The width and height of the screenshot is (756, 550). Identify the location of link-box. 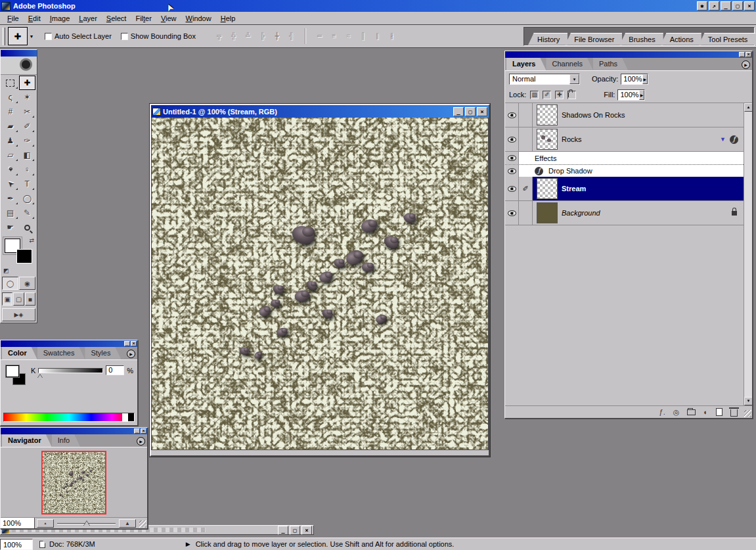
(525, 213).